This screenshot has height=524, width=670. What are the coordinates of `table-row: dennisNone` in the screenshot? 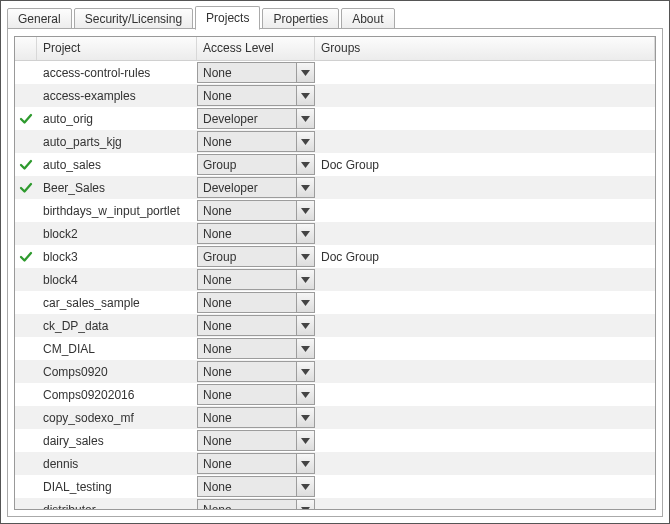 It's located at (335, 464).